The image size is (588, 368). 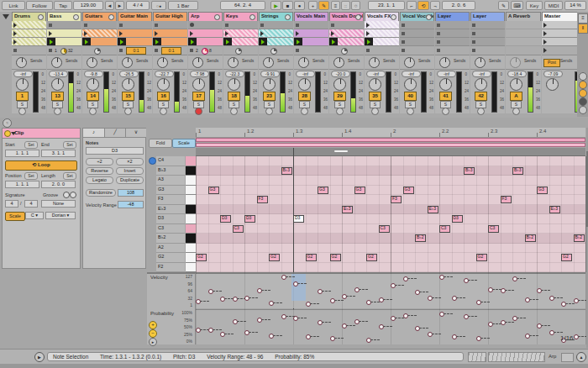 What do you see at coordinates (391, 145) in the screenshot?
I see `scrub-area` at bounding box center [391, 145].